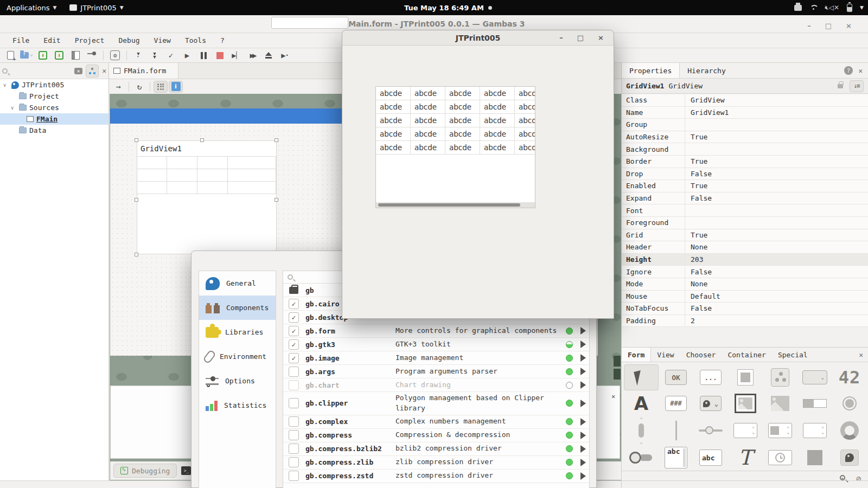 Image resolution: width=868 pixels, height=488 pixels. I want to click on dialog-section-environment: Environment, so click(238, 357).